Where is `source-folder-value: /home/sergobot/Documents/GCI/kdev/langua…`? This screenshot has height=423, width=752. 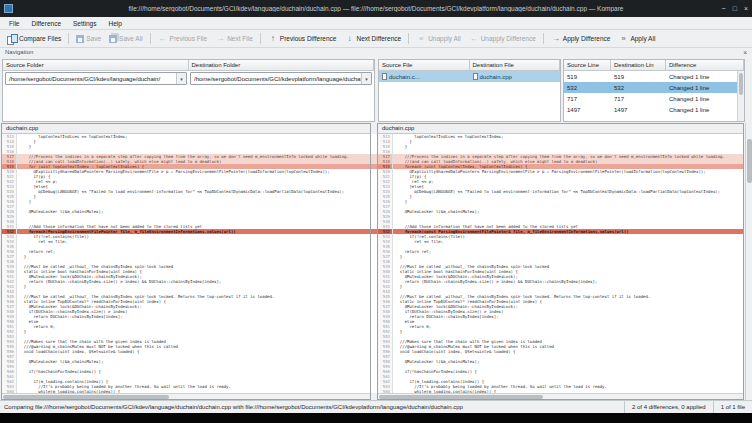 source-folder-value: /home/sergobot/Documents/GCI/kdev/langua… is located at coordinates (91, 79).